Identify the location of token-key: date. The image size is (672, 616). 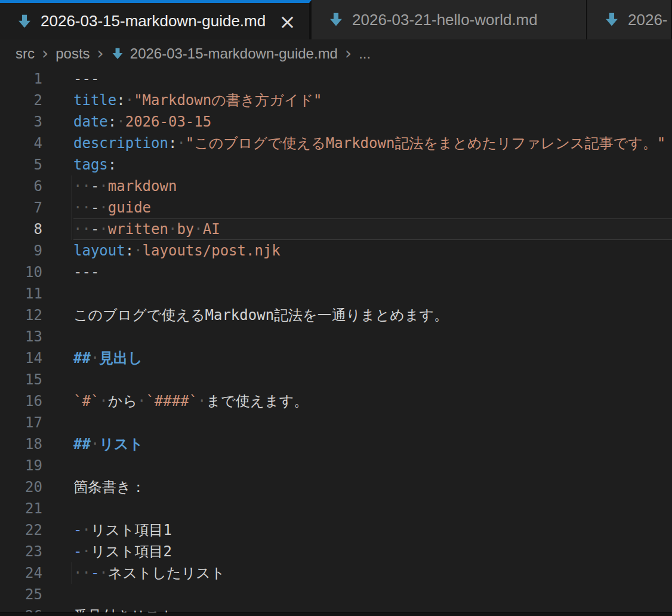
(91, 122).